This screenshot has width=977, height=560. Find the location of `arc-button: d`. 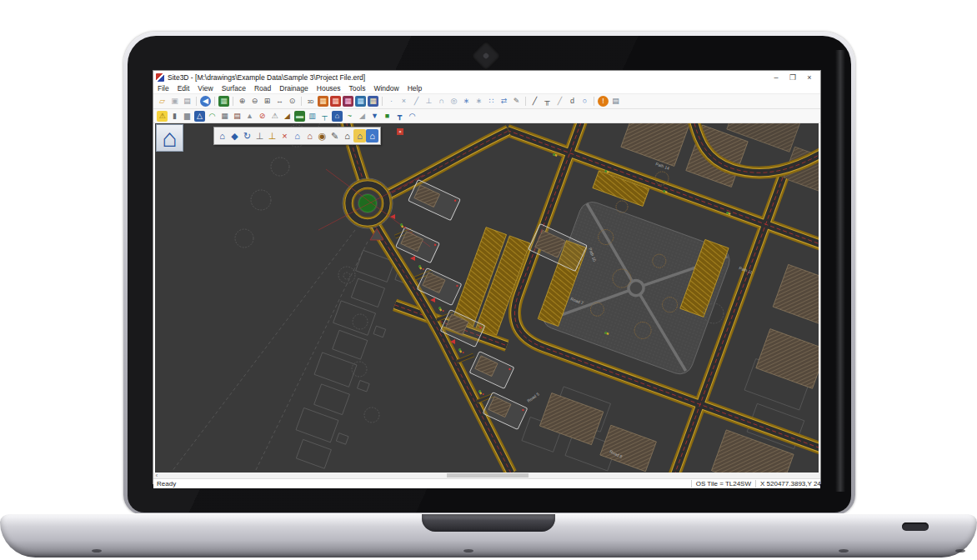

arc-button: d is located at coordinates (572, 102).